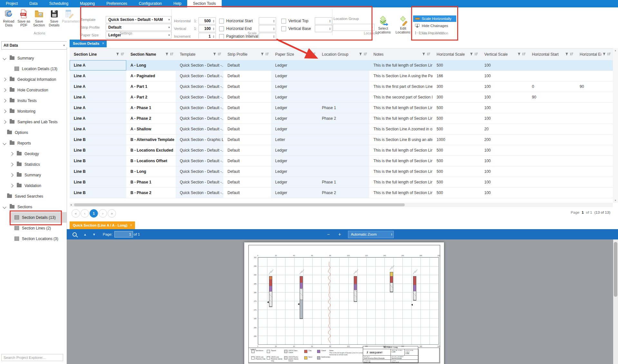  I want to click on grid-cell: 0, so click(552, 87).